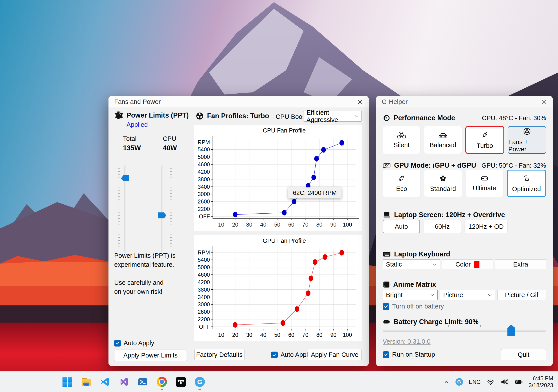 This screenshot has width=558, height=392. I want to click on cpu-fan-curve: 102030405060708090100RPM5400500046004200…, so click(278, 178).